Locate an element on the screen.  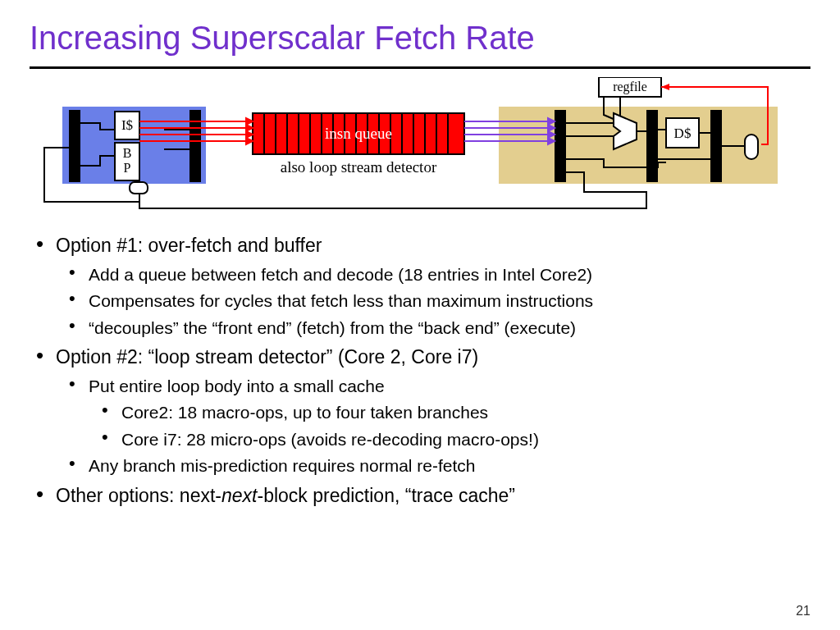
page-number: 21 is located at coordinates (803, 611).